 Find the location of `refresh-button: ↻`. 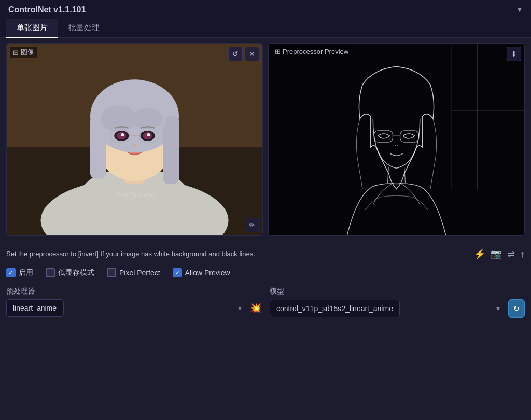

refresh-button: ↻ is located at coordinates (516, 309).